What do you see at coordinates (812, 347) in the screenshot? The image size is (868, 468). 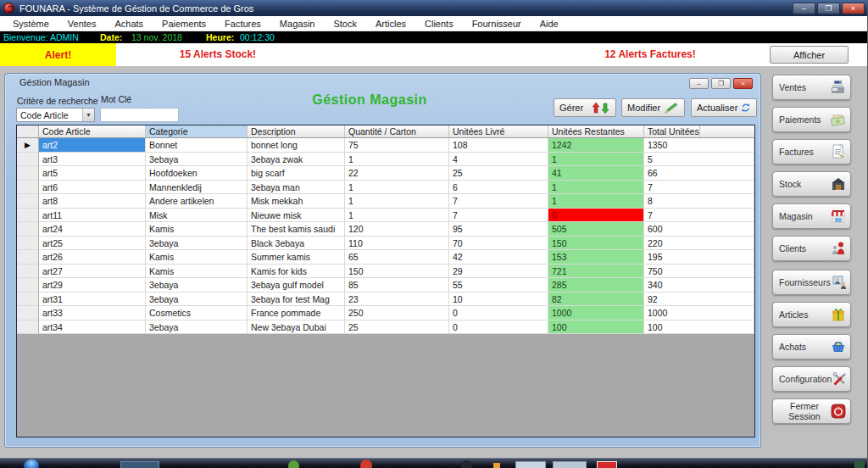 I see `sidebar-item-achats: Achats` at bounding box center [812, 347].